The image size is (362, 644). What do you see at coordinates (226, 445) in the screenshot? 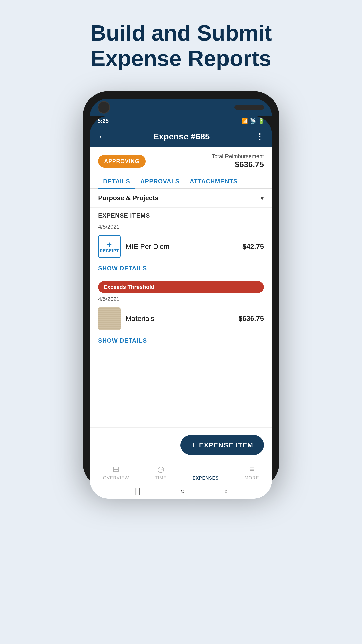
I see `add-expense-item-label: EXPENSE ITEM` at bounding box center [226, 445].